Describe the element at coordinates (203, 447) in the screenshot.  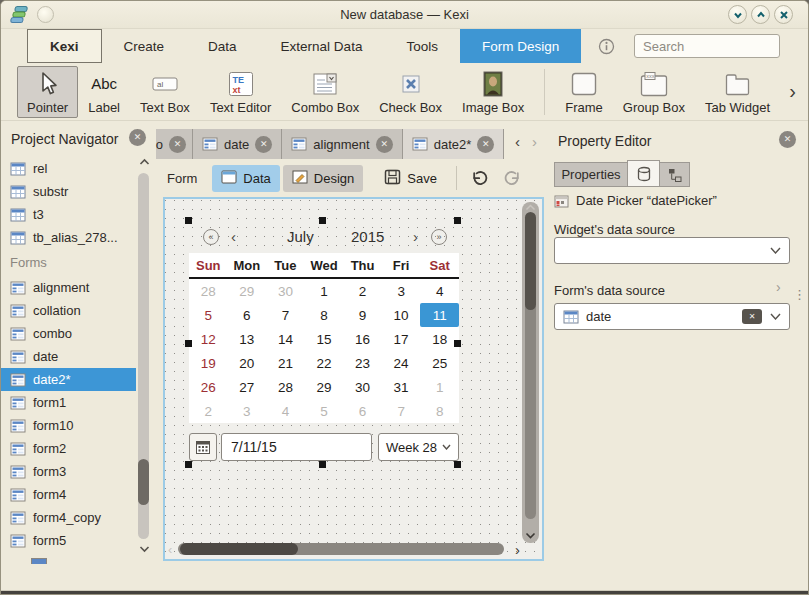
I see `calendar-popup-button` at that location.